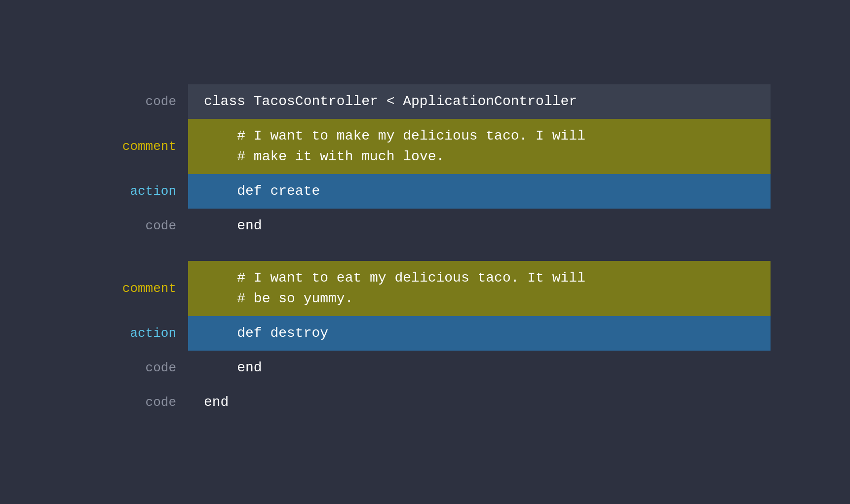  I want to click on code-end1: end, so click(479, 226).